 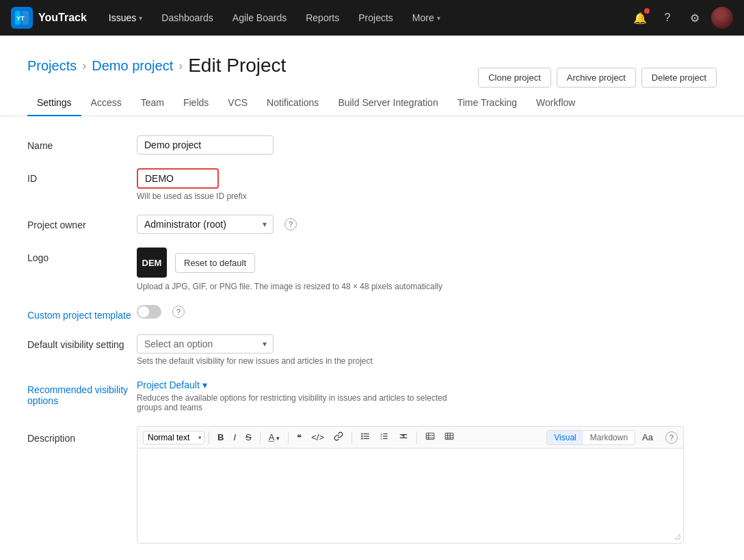 I want to click on tab-time-tracking: Time Tracking, so click(x=487, y=103).